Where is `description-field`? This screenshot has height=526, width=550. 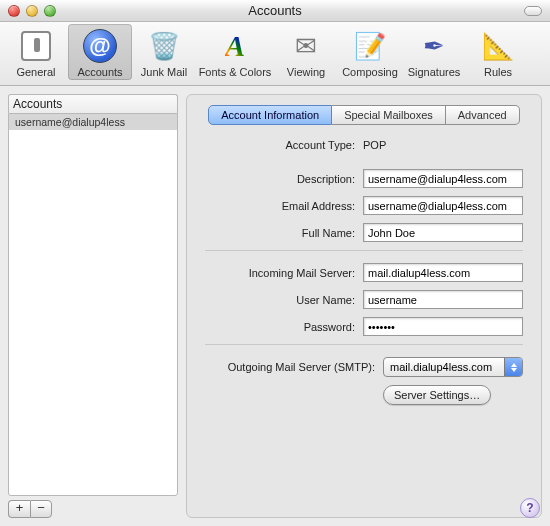
description-field is located at coordinates (443, 178).